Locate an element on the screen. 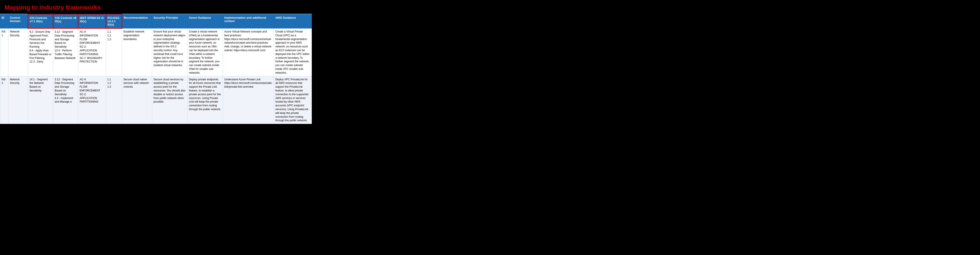  cell-azure-0: Create a virtual network (VNet) as a fun… is located at coordinates (205, 52).